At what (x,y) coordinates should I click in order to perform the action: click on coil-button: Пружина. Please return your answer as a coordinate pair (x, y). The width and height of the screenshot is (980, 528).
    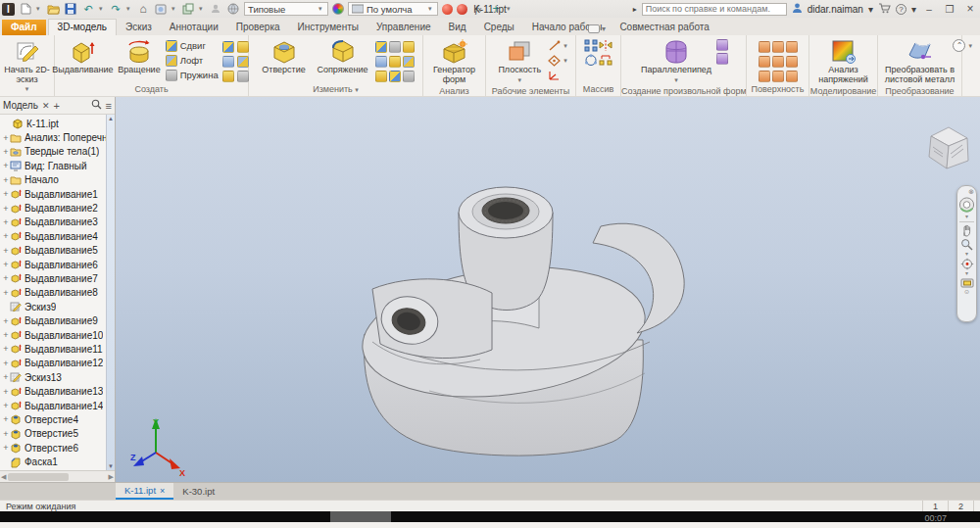
    Looking at the image, I should click on (192, 74).